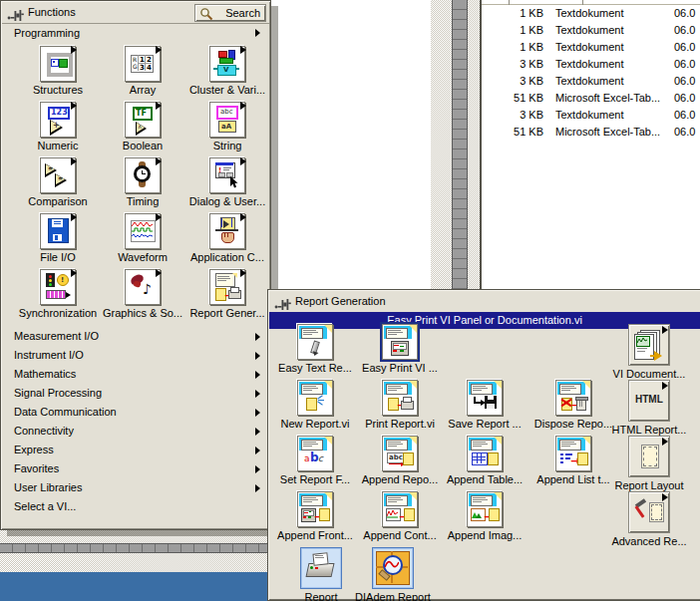 Image resolution: width=700 pixels, height=601 pixels. What do you see at coordinates (400, 342) in the screenshot?
I see `easyprint-icon` at bounding box center [400, 342].